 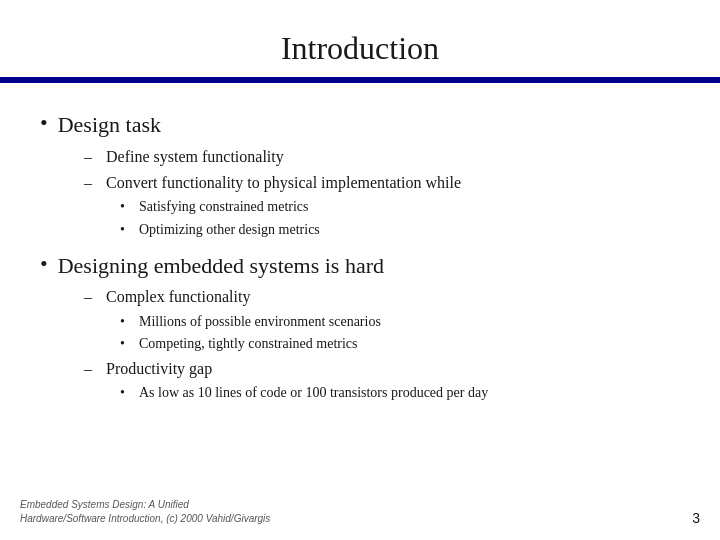 What do you see at coordinates (145, 512) in the screenshot?
I see `footer-left: Embedded Systems Design: A Unified Hardw…` at bounding box center [145, 512].